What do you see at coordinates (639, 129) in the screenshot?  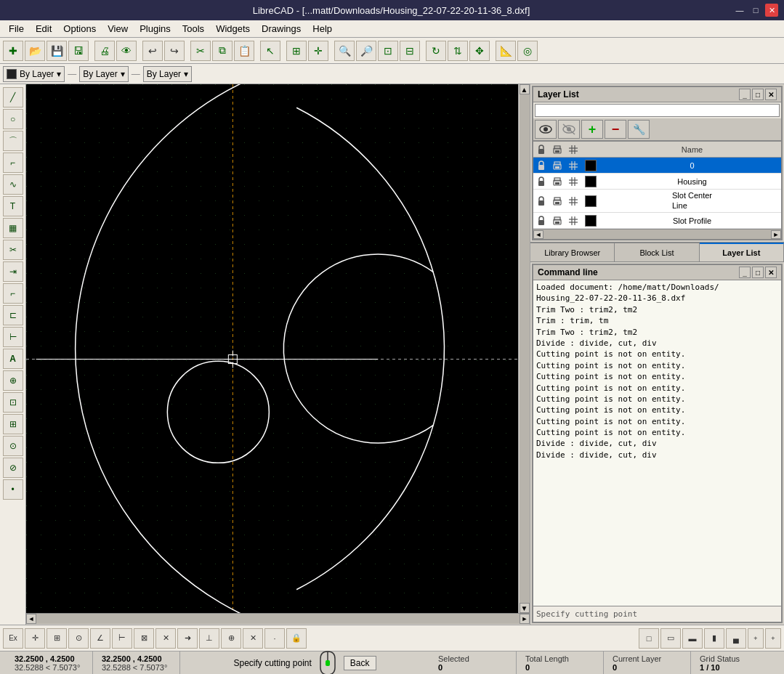 I see `layer-settings-button: 🔧` at bounding box center [639, 129].